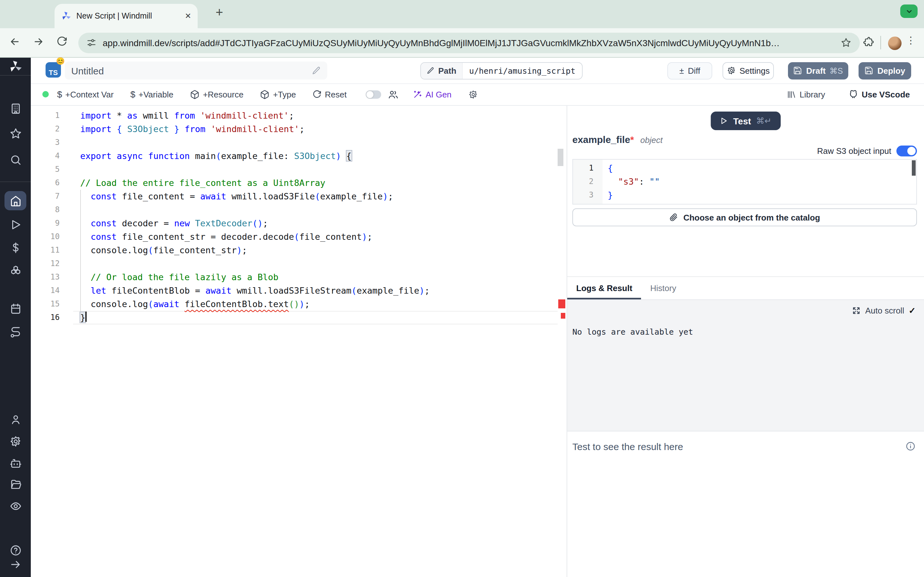 The height and width of the screenshot is (577, 924). I want to click on tab-logs-result: Logs & Result, so click(604, 288).